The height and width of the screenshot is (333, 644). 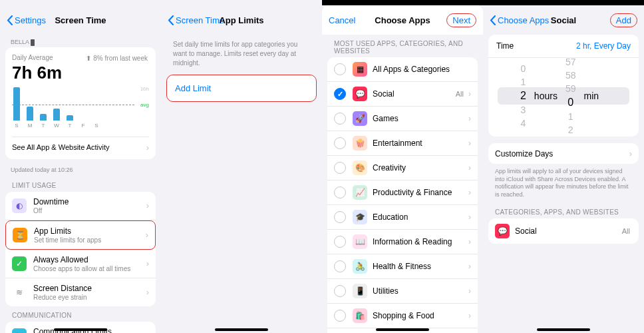 What do you see at coordinates (523, 96) in the screenshot?
I see `picker-hours: 01234` at bounding box center [523, 96].